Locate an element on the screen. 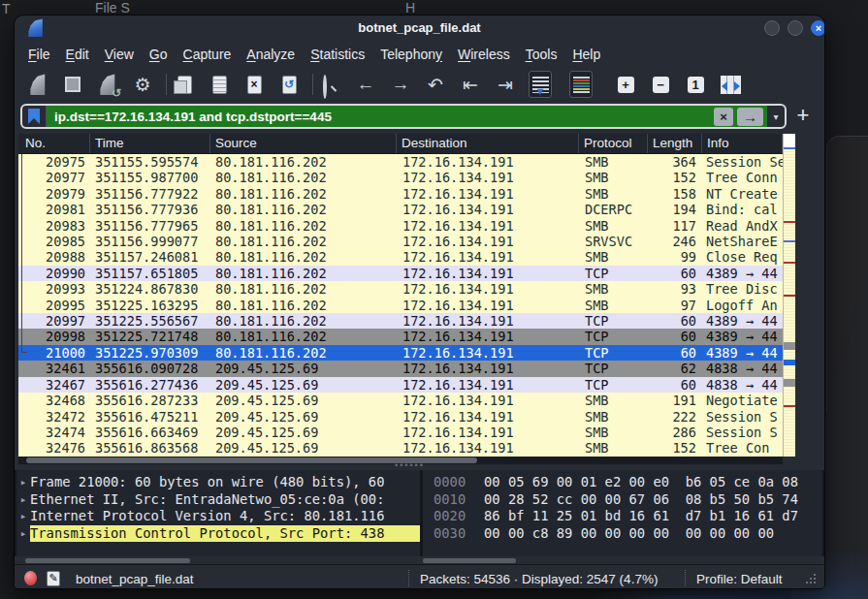  filter-apply-button: → is located at coordinates (751, 116).